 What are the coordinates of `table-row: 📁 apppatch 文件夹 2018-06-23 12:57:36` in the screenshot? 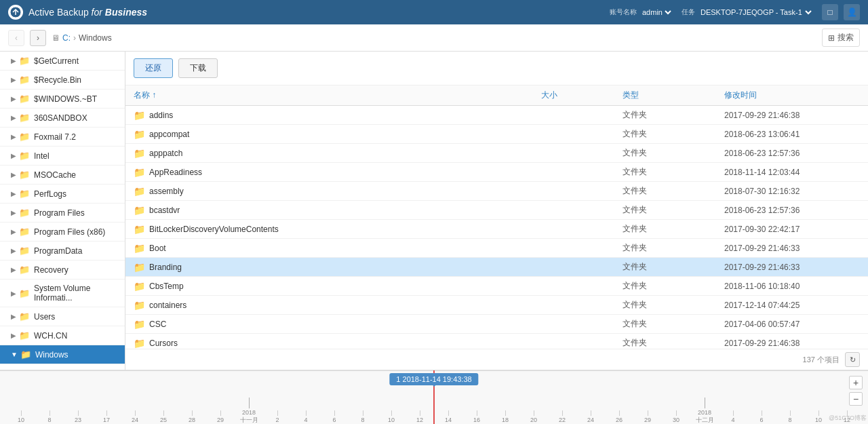 It's located at (496, 153).